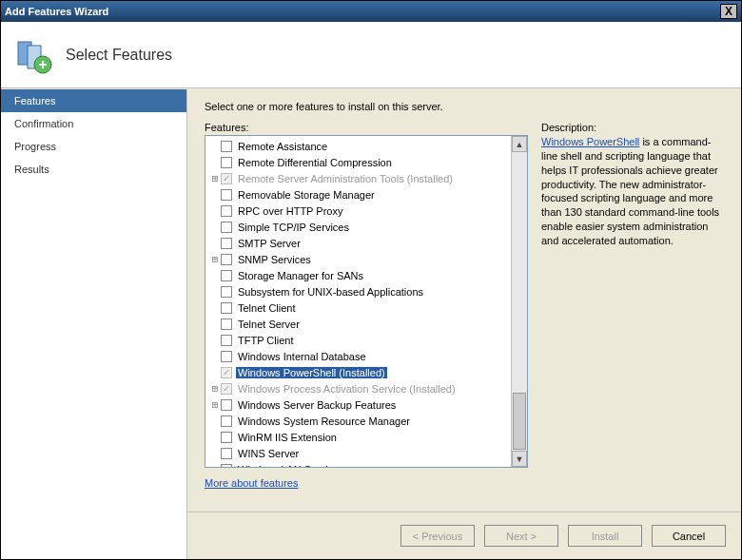  Describe the element at coordinates (519, 458) in the screenshot. I see `scroll-down-button: ▼` at that location.